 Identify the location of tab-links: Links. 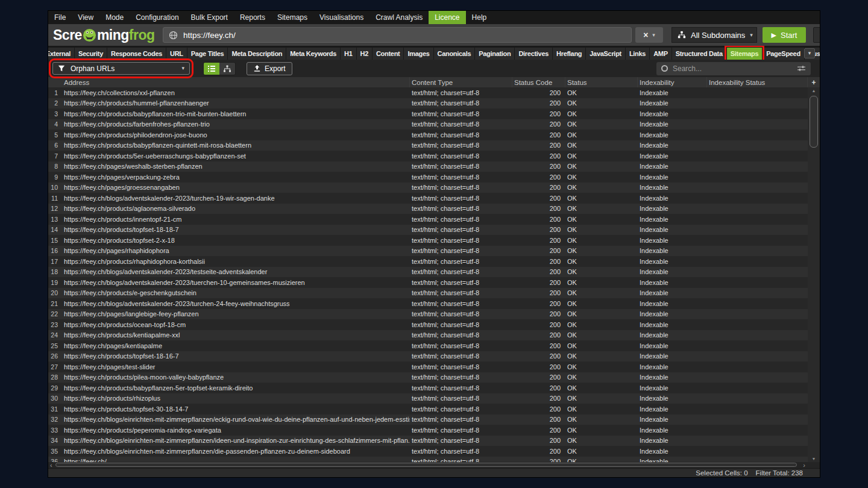
(638, 54).